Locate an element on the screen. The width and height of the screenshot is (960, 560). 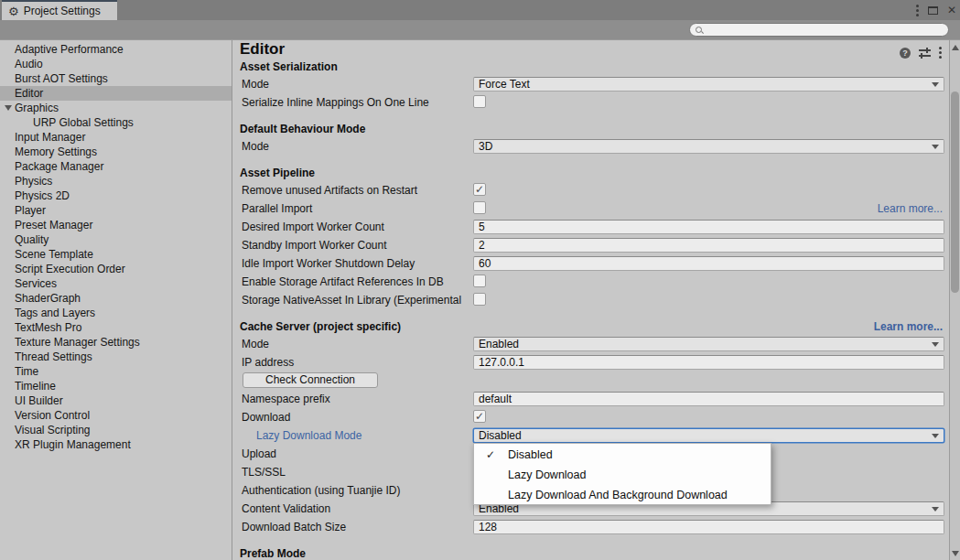
sidebar-item-adaptive-performance: Adaptive Performance is located at coordinates (115, 49).